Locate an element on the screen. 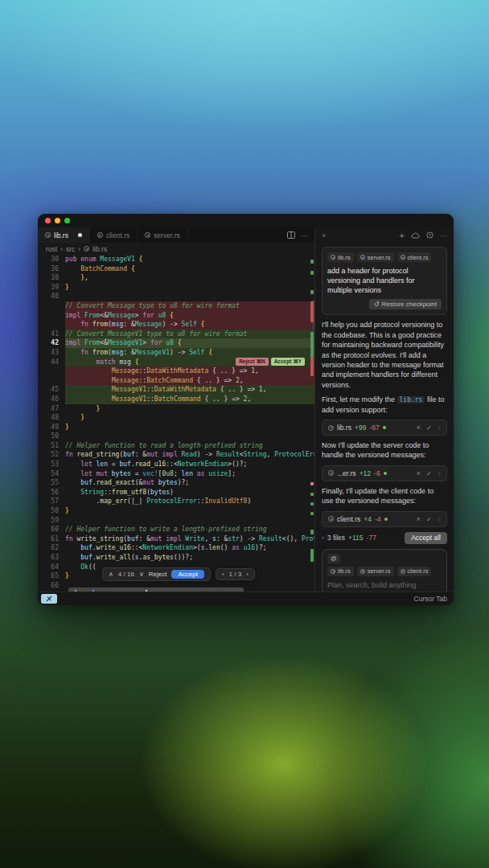 This screenshot has height=868, width=489. cursor-tab-status: Cursor Tab is located at coordinates (431, 599).